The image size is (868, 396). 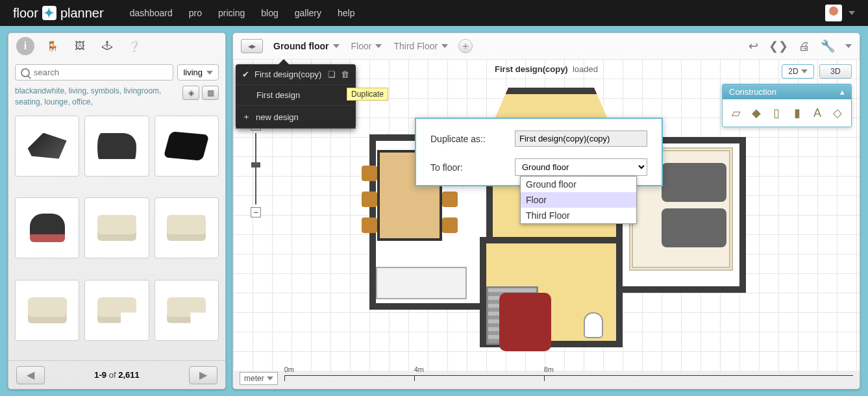 What do you see at coordinates (277, 117) in the screenshot?
I see `new-design-label: new design` at bounding box center [277, 117].